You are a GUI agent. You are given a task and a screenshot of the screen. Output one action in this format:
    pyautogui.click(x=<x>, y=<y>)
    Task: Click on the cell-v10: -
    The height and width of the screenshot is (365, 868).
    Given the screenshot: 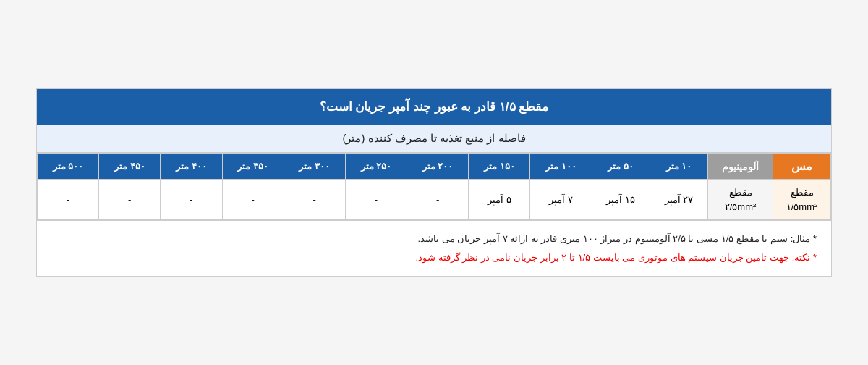 What is the action you would take?
    pyautogui.click(x=68, y=200)
    